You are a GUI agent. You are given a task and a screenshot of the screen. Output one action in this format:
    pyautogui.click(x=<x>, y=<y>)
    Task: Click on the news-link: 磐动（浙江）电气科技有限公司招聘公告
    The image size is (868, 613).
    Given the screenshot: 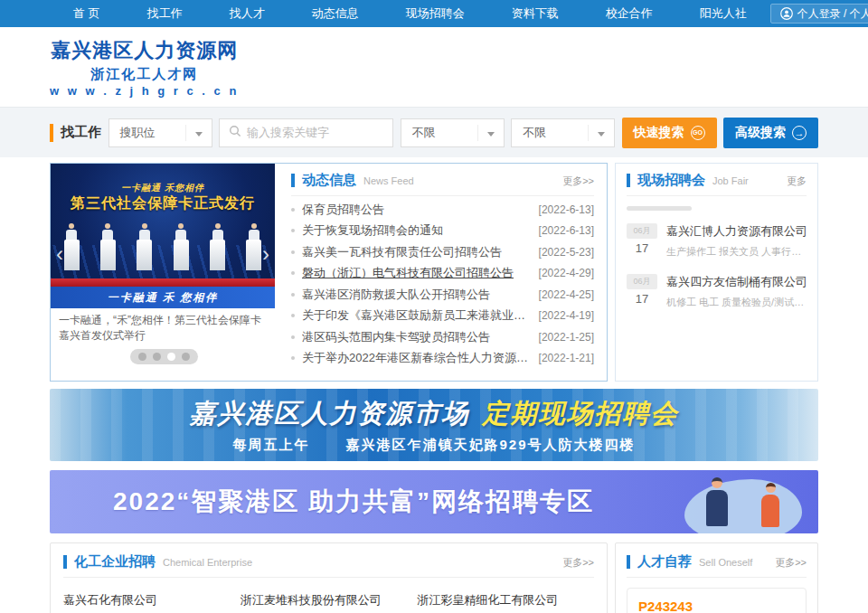 What is the action you would take?
    pyautogui.click(x=416, y=273)
    